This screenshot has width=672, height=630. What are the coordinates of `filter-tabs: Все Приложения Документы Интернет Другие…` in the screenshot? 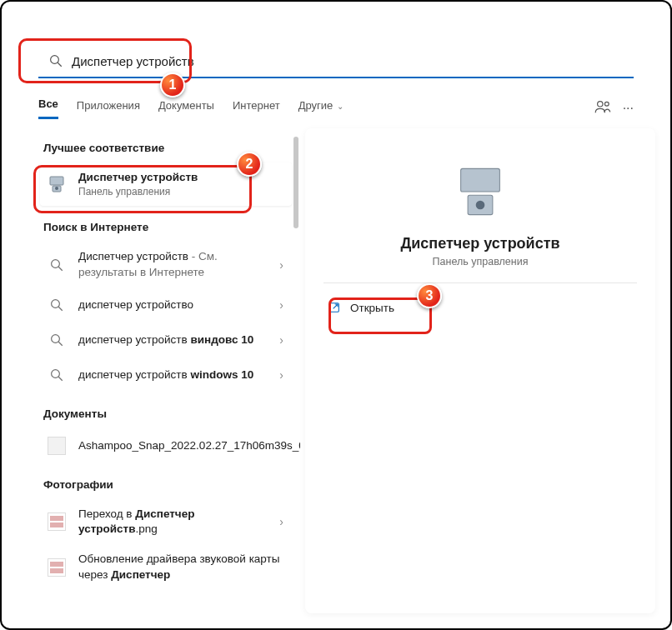 It's located at (336, 108).